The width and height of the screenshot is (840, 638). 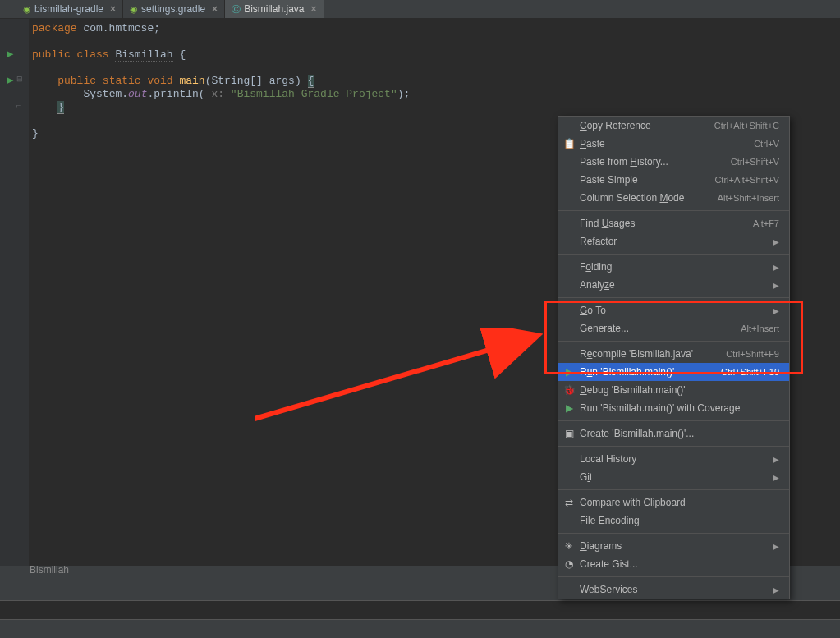 I want to click on menu-paste-simple: Paste Simple Ctrl+Alt+Shift+V, so click(x=673, y=180).